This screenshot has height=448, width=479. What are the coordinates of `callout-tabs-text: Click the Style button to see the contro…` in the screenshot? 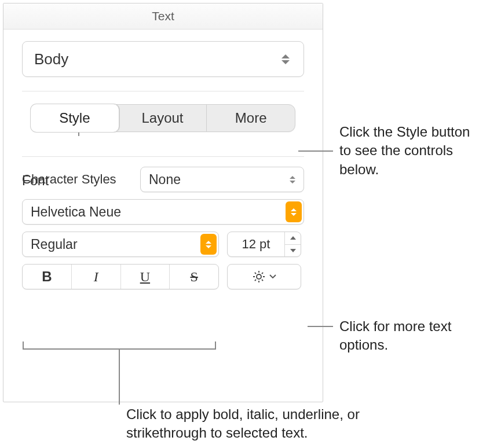 It's located at (404, 150).